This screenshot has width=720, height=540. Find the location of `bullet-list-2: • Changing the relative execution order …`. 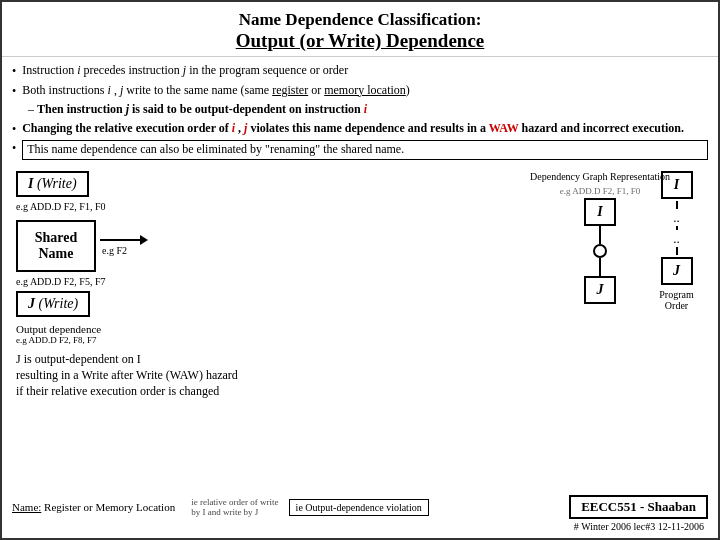

bullet-list-2: • Changing the relative execution order … is located at coordinates (360, 140).